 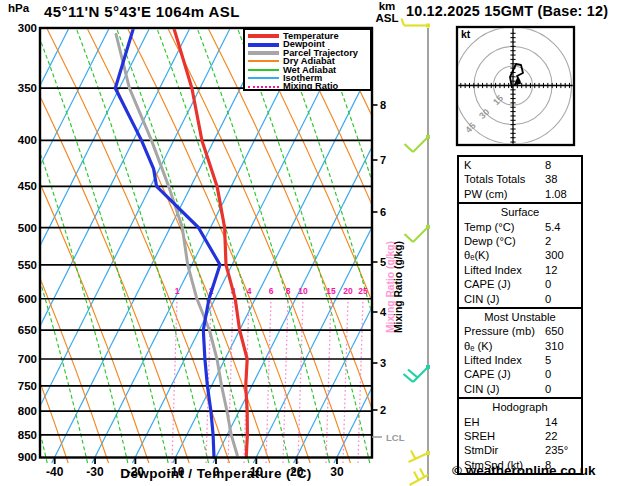 What do you see at coordinates (398, 287) in the screenshot?
I see `mixing-ratio-axis-label: Mixing Ratio (g/kg)` at bounding box center [398, 287].